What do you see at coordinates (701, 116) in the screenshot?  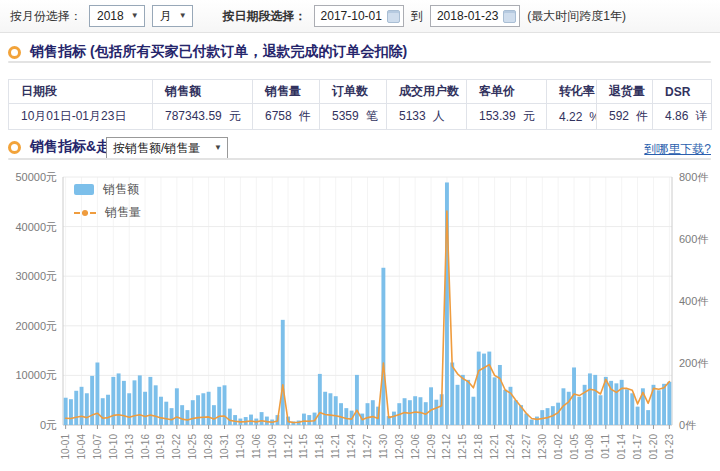 I see `dsr-detail-link: 详` at bounding box center [701, 116].